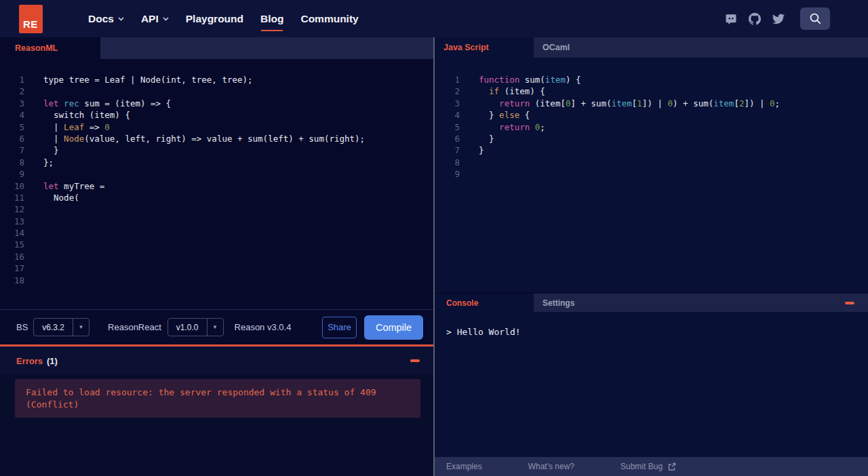  What do you see at coordinates (484, 332) in the screenshot?
I see `console-output-line: > Hello World!` at bounding box center [484, 332].